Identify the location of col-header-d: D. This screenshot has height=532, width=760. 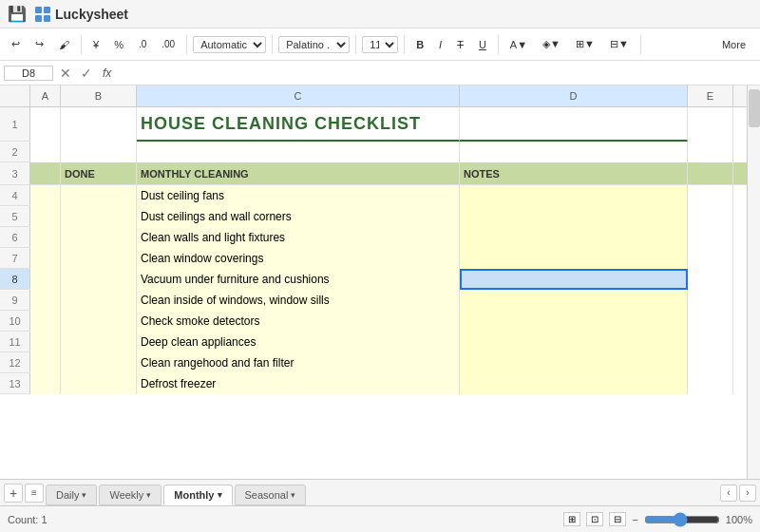
(574, 96).